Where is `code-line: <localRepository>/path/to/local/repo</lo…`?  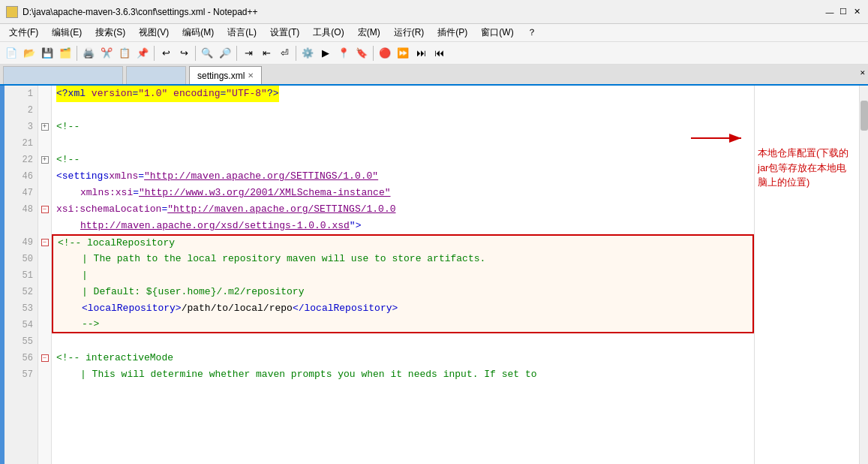 code-line: <localRepository>/path/to/local/repo</lo… is located at coordinates (403, 309).